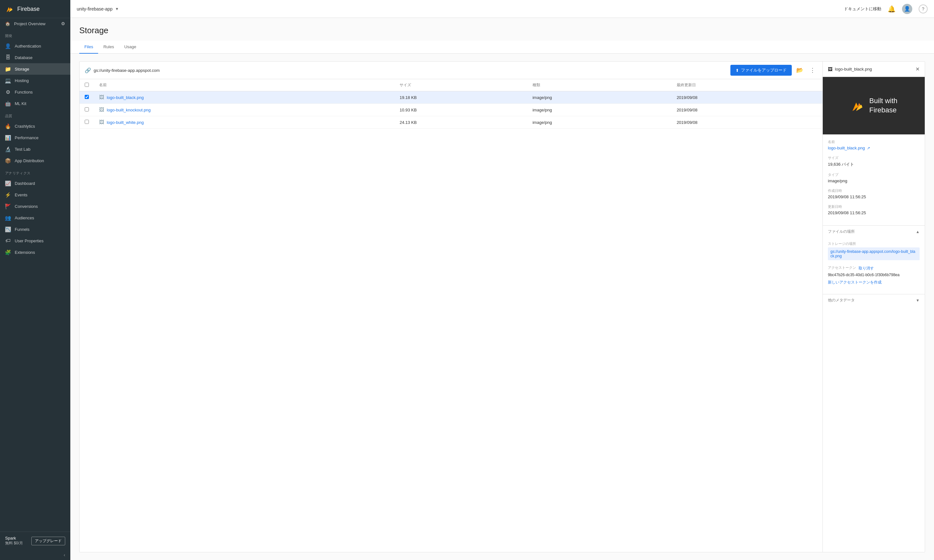  What do you see at coordinates (89, 47) in the screenshot?
I see `tab-files: Files` at bounding box center [89, 47].